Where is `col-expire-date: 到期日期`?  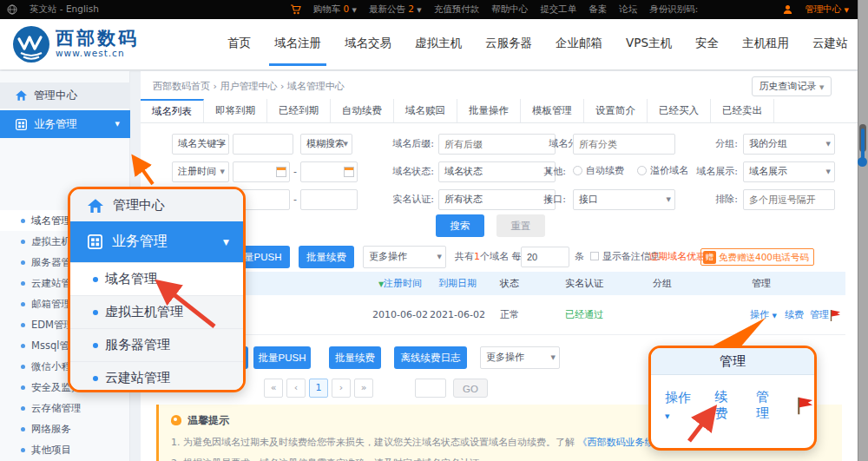 col-expire-date: 到期日期 is located at coordinates (457, 283).